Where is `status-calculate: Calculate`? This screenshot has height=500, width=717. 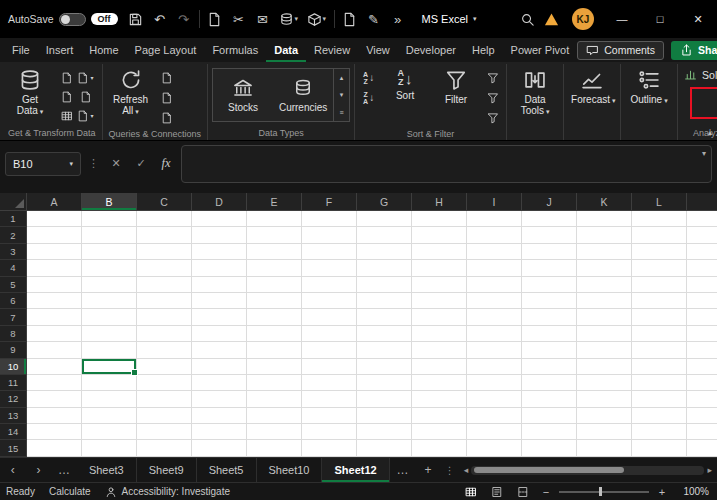 status-calculate: Calculate is located at coordinates (70, 492).